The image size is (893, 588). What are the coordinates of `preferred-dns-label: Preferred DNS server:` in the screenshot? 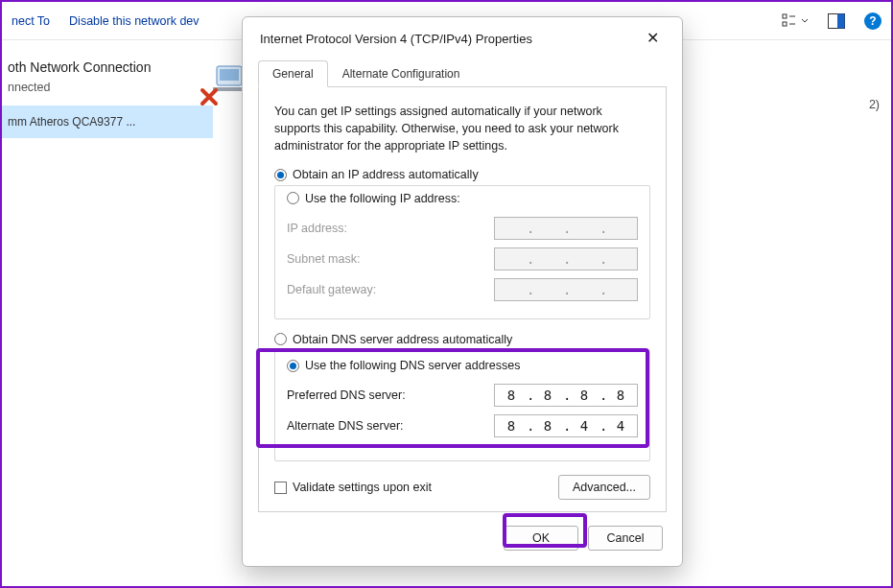 It's located at (390, 395).